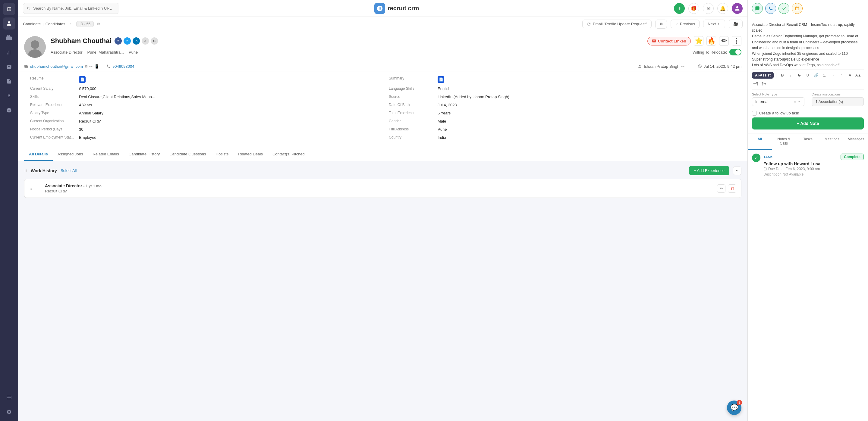  What do you see at coordinates (617, 24) in the screenshot?
I see `email-profile-btn: Email "Profile Update Request"` at bounding box center [617, 24].